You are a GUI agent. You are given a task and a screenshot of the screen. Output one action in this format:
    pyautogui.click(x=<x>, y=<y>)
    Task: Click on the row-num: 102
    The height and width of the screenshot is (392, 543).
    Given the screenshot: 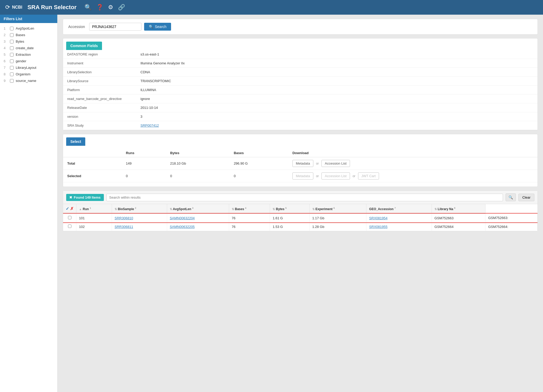 What is the action you would take?
    pyautogui.click(x=94, y=227)
    